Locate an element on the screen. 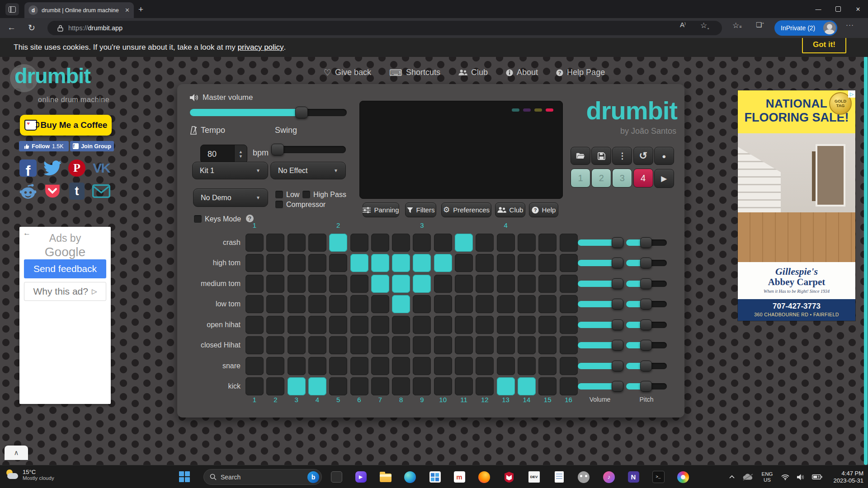 The height and width of the screenshot is (488, 868). tempo-value: 80 is located at coordinates (217, 154).